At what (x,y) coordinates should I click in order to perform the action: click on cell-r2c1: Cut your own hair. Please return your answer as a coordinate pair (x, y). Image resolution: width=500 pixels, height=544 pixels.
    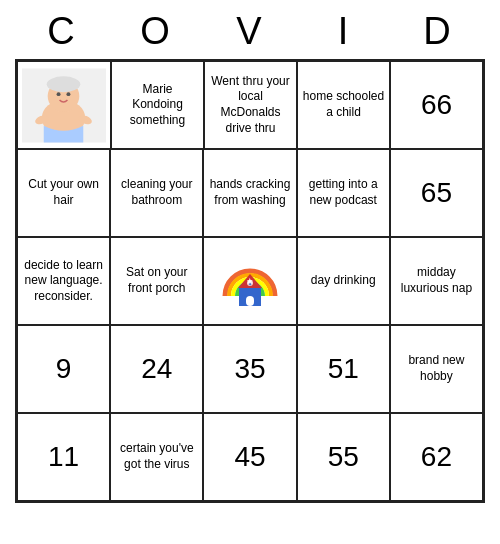
    Looking at the image, I should click on (64, 193).